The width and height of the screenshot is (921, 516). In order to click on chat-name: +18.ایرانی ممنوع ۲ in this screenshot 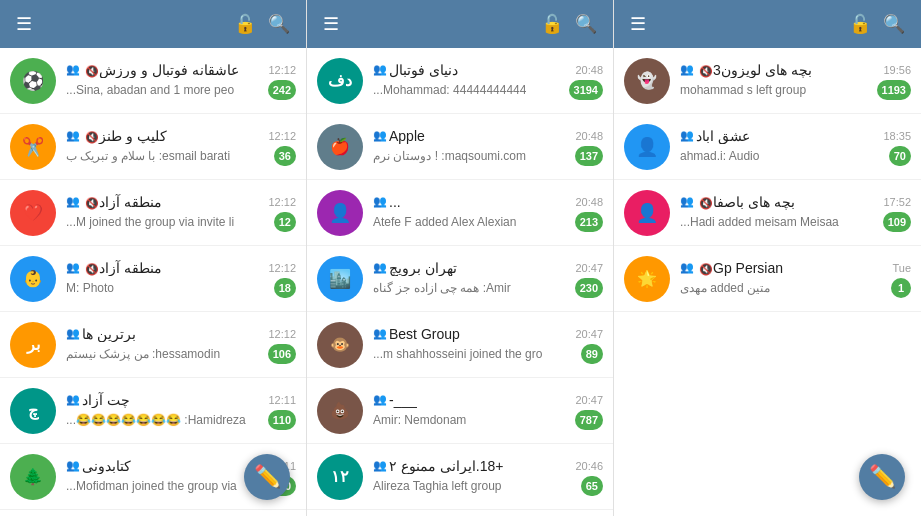, I will do `click(446, 466)`.